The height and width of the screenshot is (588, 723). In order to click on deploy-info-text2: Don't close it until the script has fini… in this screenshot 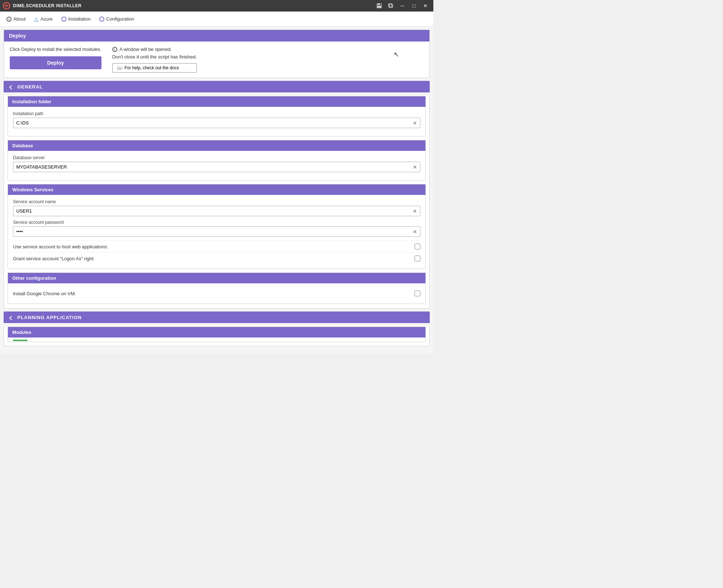, I will do `click(155, 57)`.